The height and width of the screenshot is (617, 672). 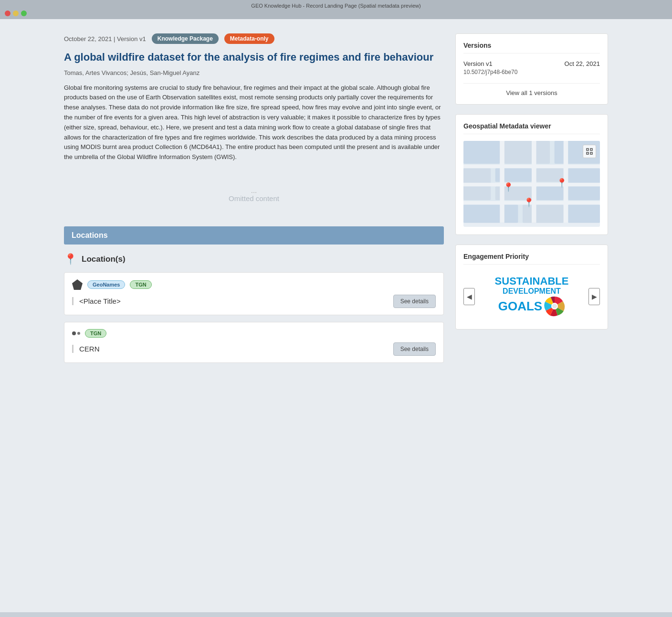 What do you see at coordinates (71, 259) in the screenshot?
I see `location-pin-icon: 📍` at bounding box center [71, 259].